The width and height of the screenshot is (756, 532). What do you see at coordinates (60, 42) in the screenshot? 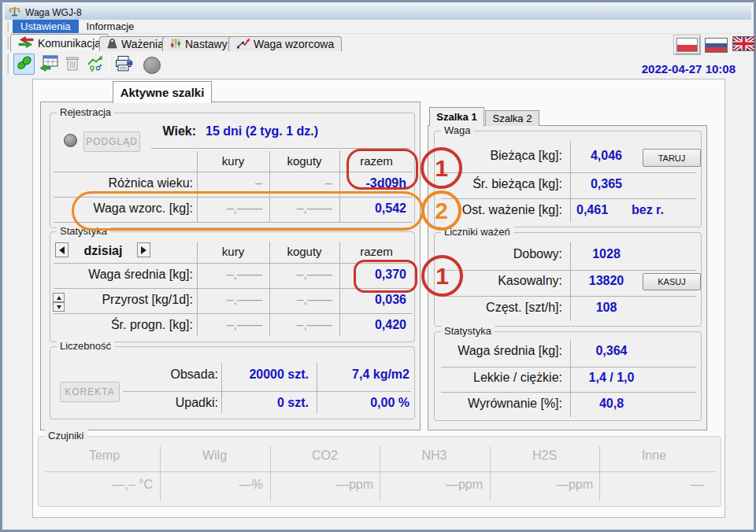
I see `tab-komunikacja: Komunikacja` at bounding box center [60, 42].